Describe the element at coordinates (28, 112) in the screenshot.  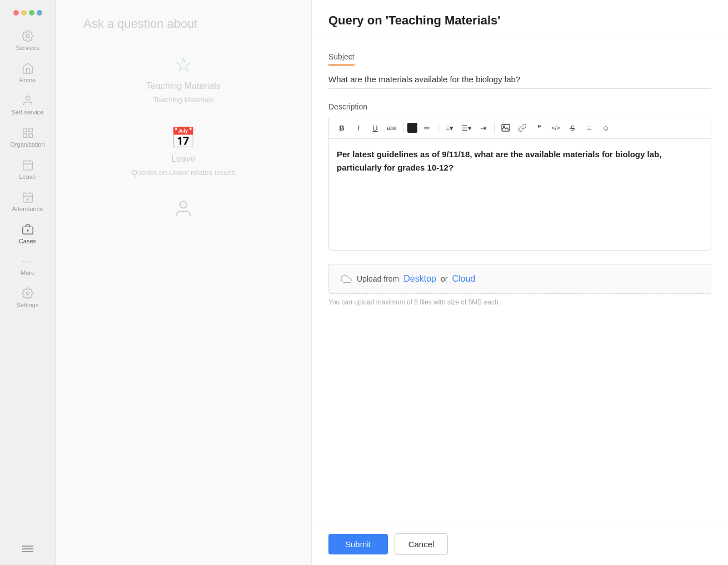
I see `sidebar-self-service-label: Self-service` at that location.